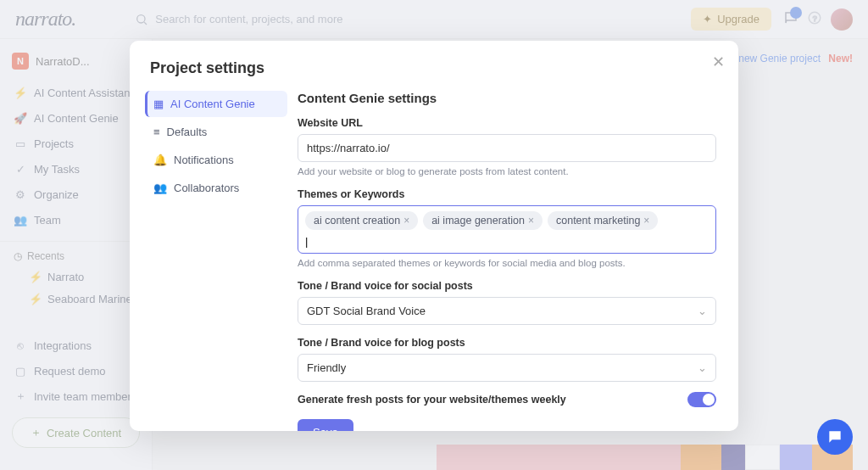 The width and height of the screenshot is (868, 470). I want to click on save-button: Save, so click(326, 425).